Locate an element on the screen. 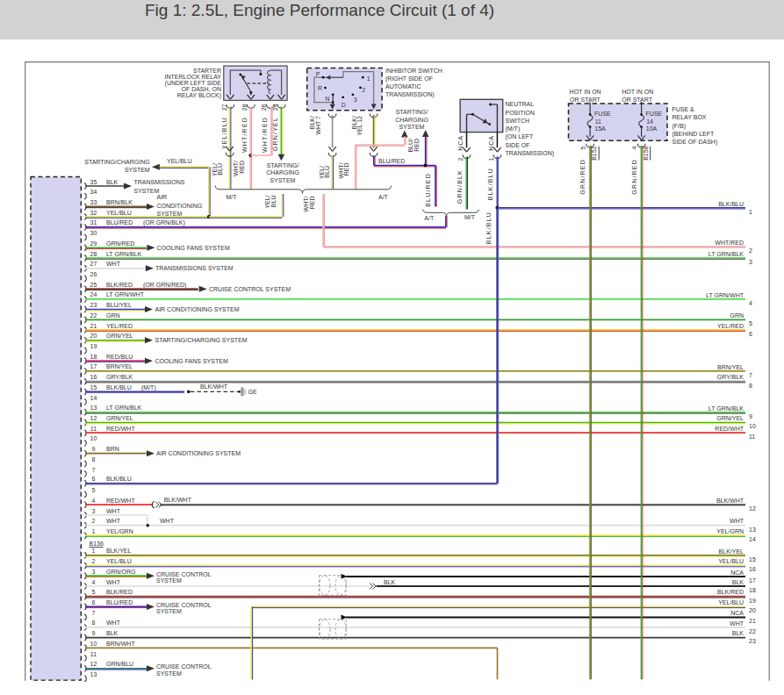  svg-text: 5 is located at coordinates (94, 591).